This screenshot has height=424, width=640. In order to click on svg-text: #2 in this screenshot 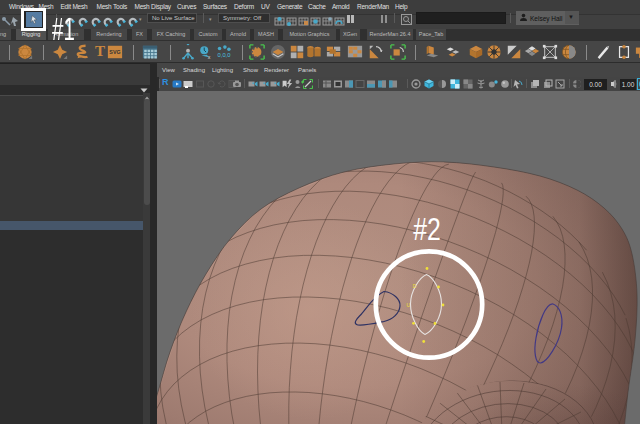, I will do `click(427, 229)`.